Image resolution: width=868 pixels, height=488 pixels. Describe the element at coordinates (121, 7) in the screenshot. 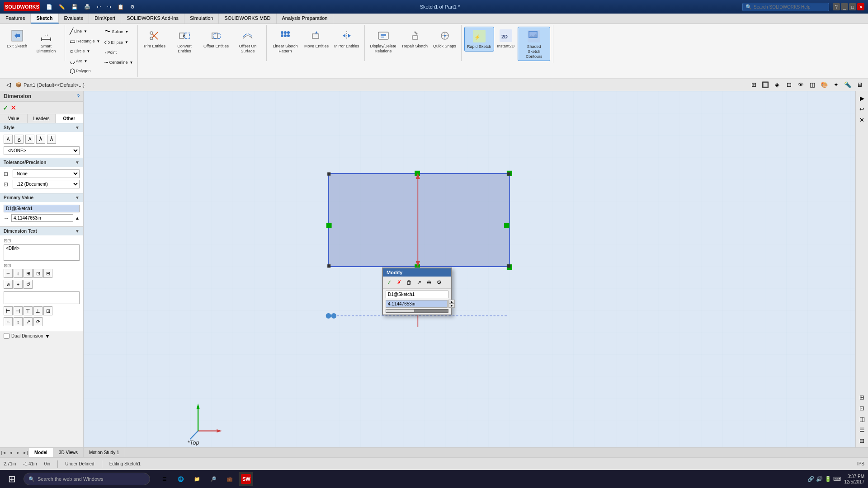

I see `menu-more: 📋` at that location.